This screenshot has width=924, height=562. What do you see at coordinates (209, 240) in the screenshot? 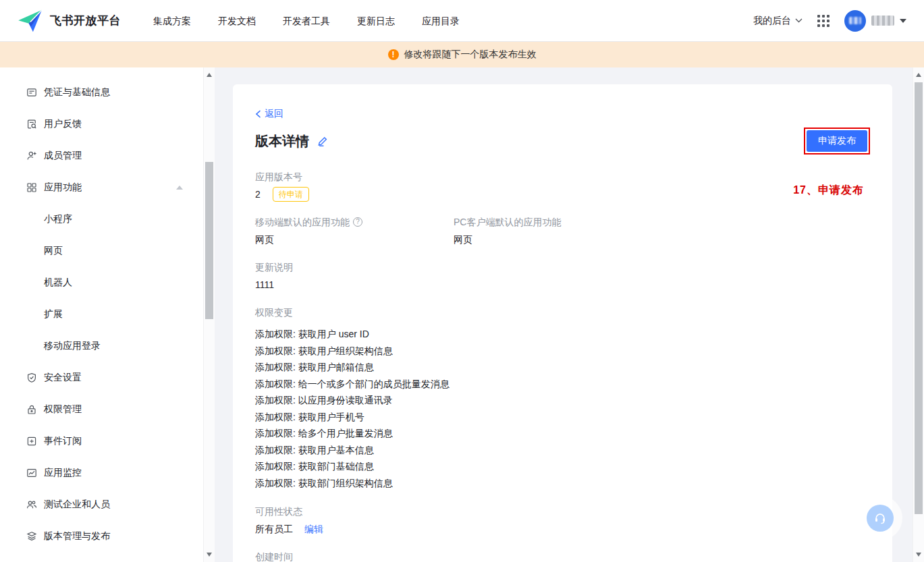
I see `sidebar-scrollbar-thumb` at bounding box center [209, 240].